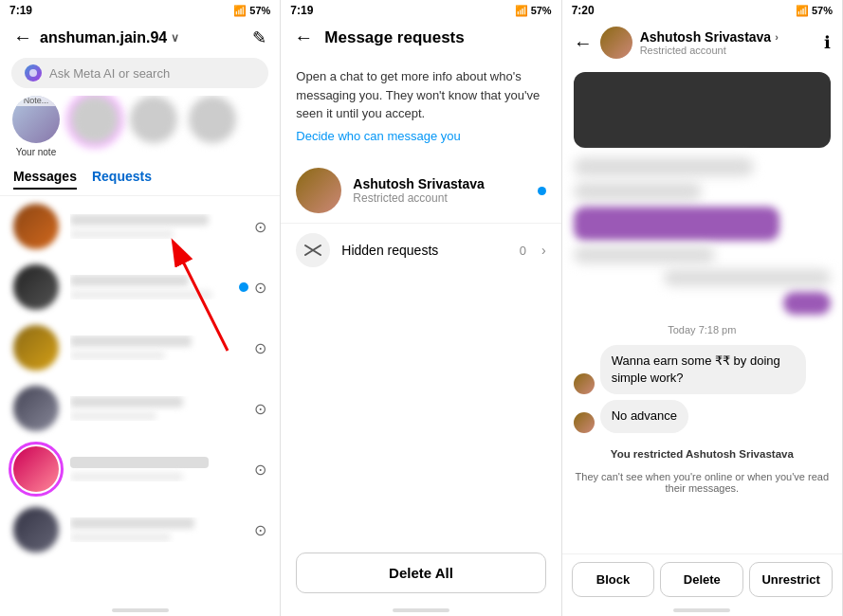 The image size is (843, 616). What do you see at coordinates (702, 482) in the screenshot?
I see `restricted-sub: They can't see when you're online or whe…` at bounding box center [702, 482].